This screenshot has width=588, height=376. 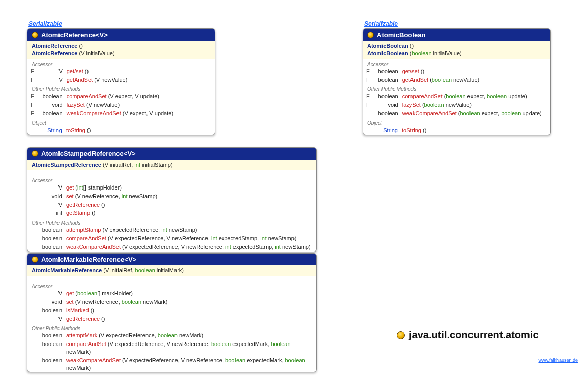 I want to click on class-name: AtomicBoolean, so click(x=401, y=35).